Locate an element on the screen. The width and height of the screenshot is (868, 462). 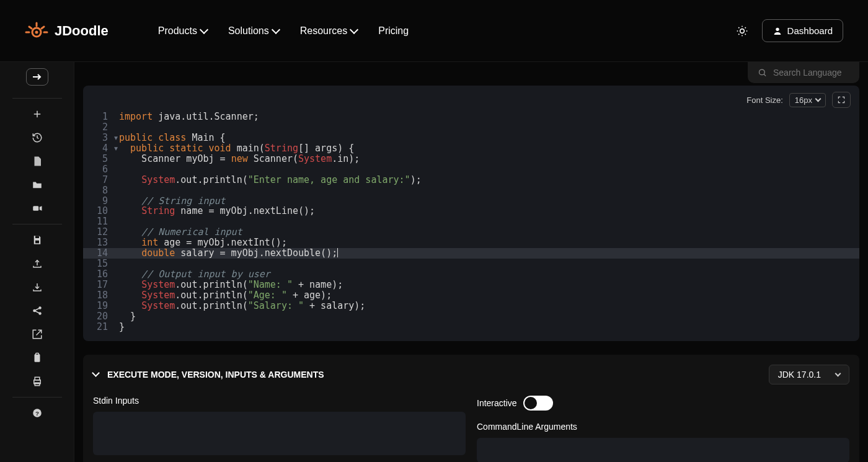
file-icon is located at coordinates (37, 161).